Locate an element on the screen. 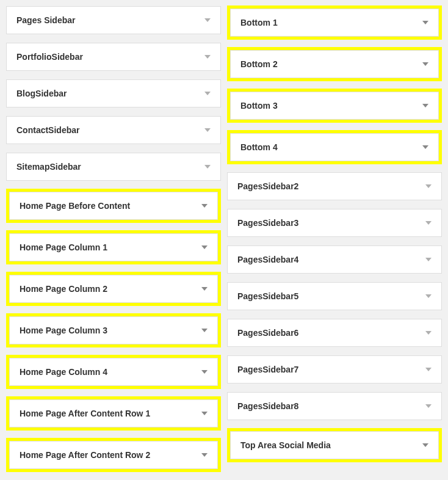  widget-area-label: PagesSidebar8 is located at coordinates (268, 406).